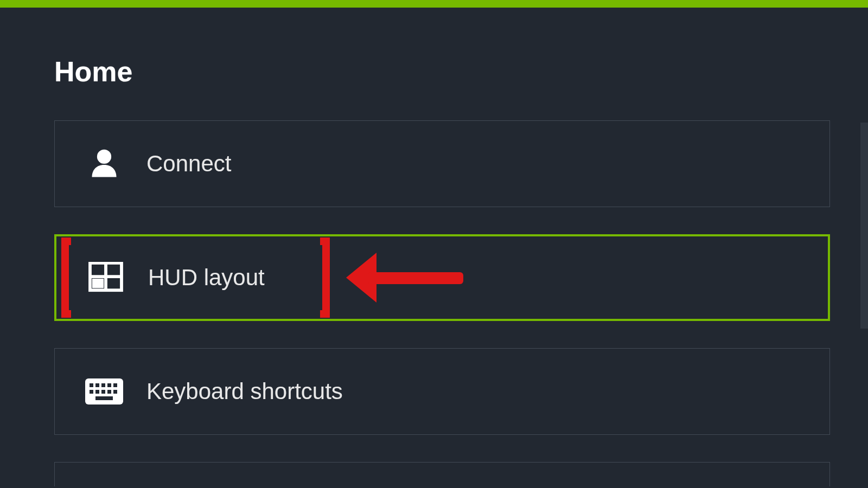 The width and height of the screenshot is (868, 488). I want to click on annotation-bracket-left, so click(66, 278).